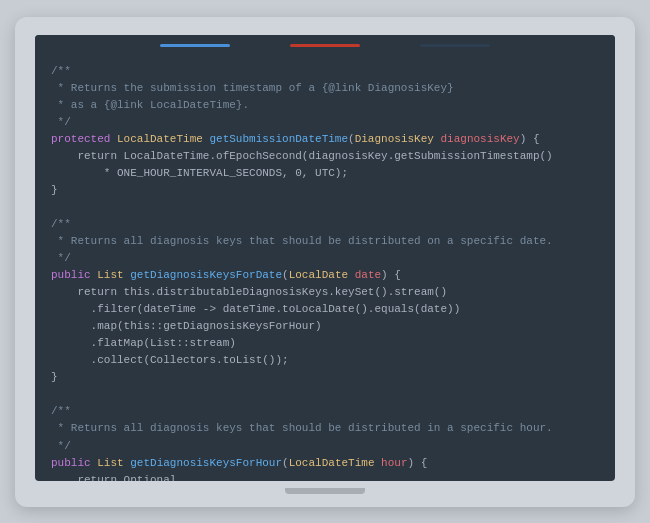 The height and width of the screenshot is (523, 650). Describe the element at coordinates (325, 44) in the screenshot. I see `tab-bar` at that location.